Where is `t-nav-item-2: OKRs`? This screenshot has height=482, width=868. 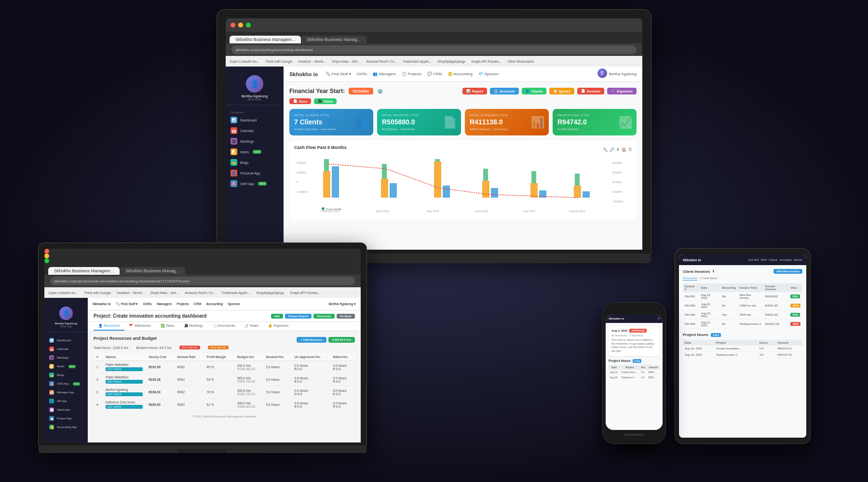 t-nav-item-2: OKRs is located at coordinates (764, 260).